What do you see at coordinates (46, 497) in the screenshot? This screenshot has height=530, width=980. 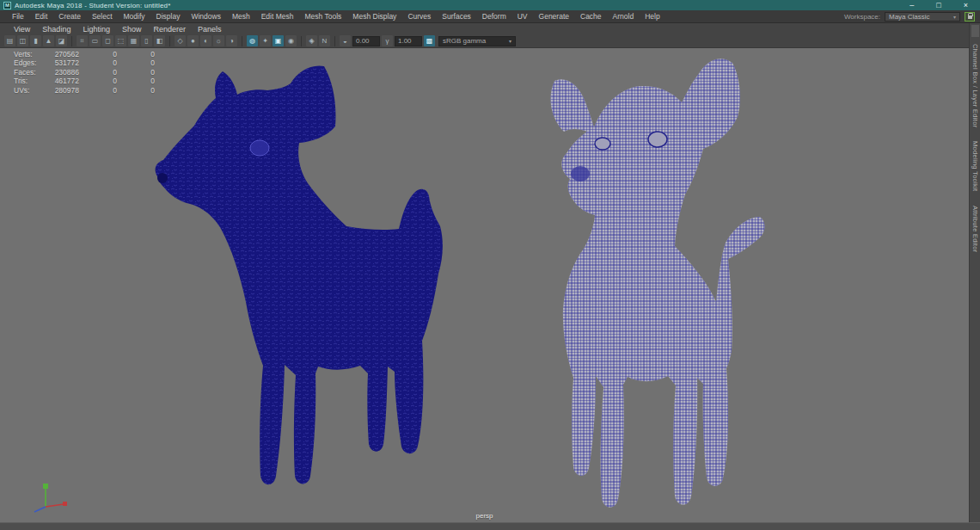 I see `axis-gizmo-icon` at bounding box center [46, 497].